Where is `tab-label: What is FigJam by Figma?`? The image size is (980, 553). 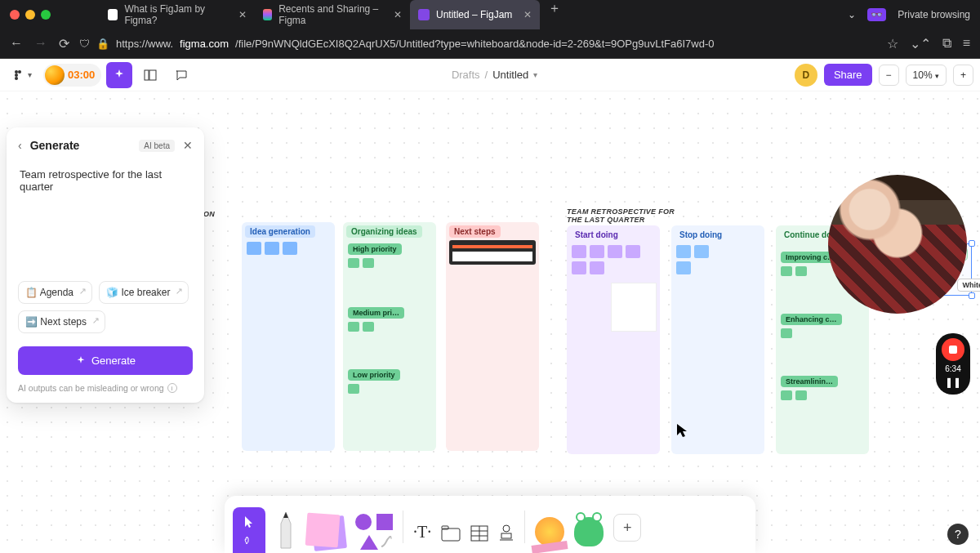
tab-label: What is FigJam by Figma? is located at coordinates (176, 15).